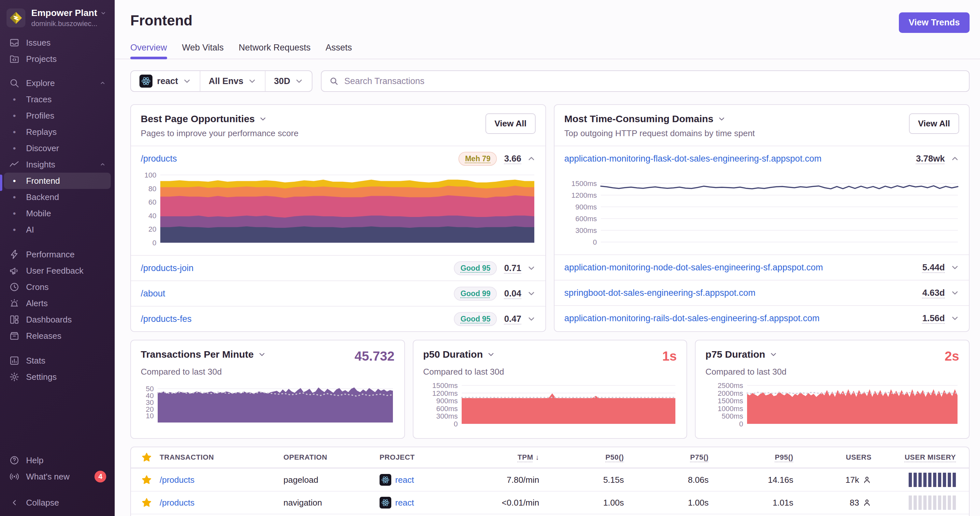  Describe the element at coordinates (57, 303) in the screenshot. I see `sidebar-item-alerts: Alerts` at that location.